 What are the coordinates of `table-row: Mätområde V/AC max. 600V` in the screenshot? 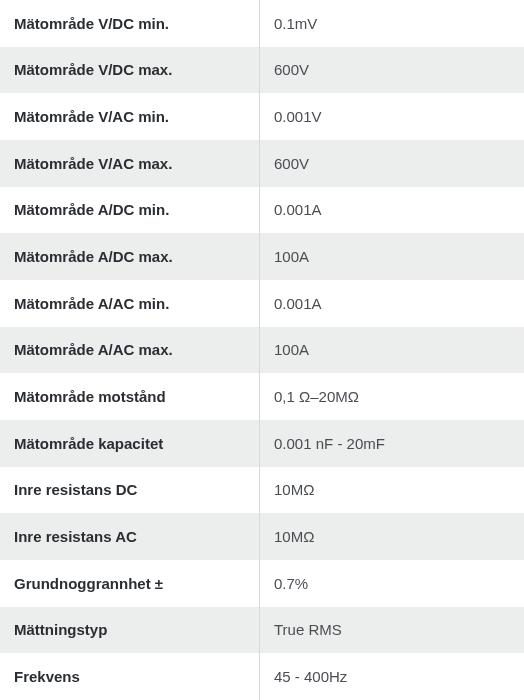 It's located at (262, 164).